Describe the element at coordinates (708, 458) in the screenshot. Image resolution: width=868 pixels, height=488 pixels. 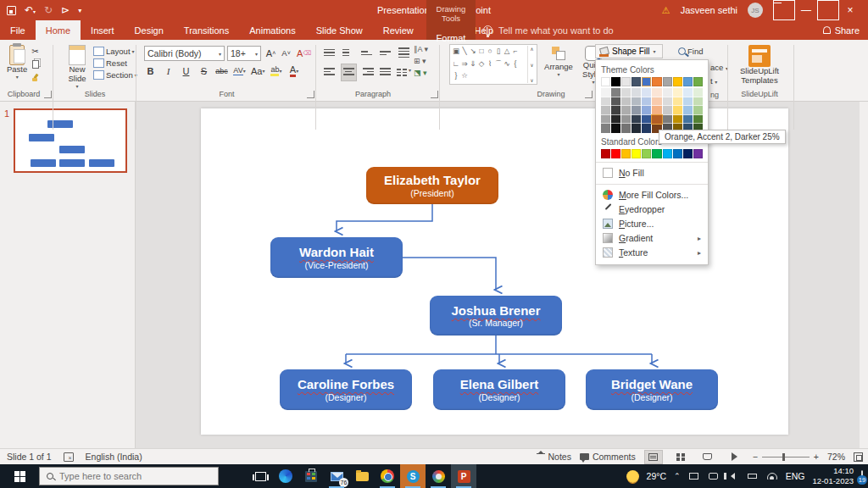
I see `reading-view-button` at that location.